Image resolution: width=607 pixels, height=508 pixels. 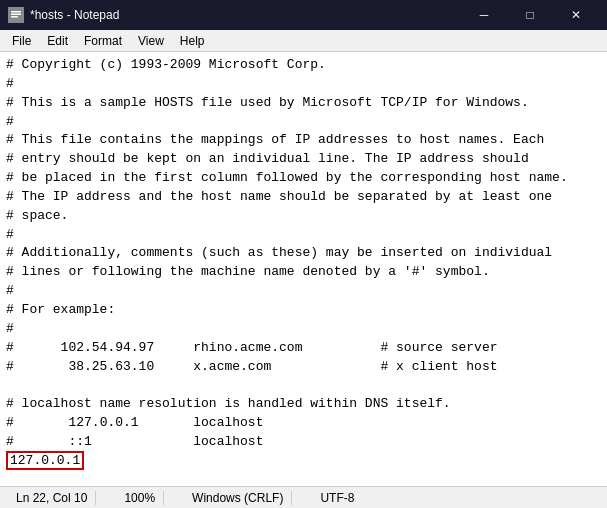 I want to click on title-bar-left: *hosts - Notepad, so click(x=64, y=15).